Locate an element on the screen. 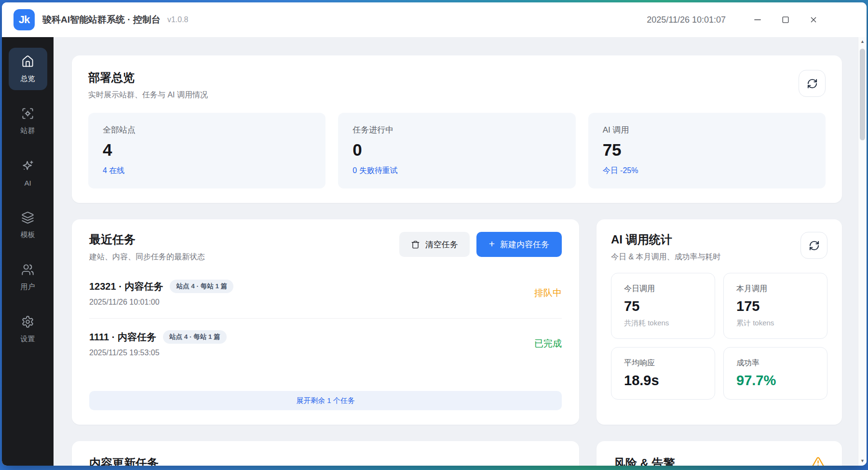  sparkles-icon is located at coordinates (28, 167).